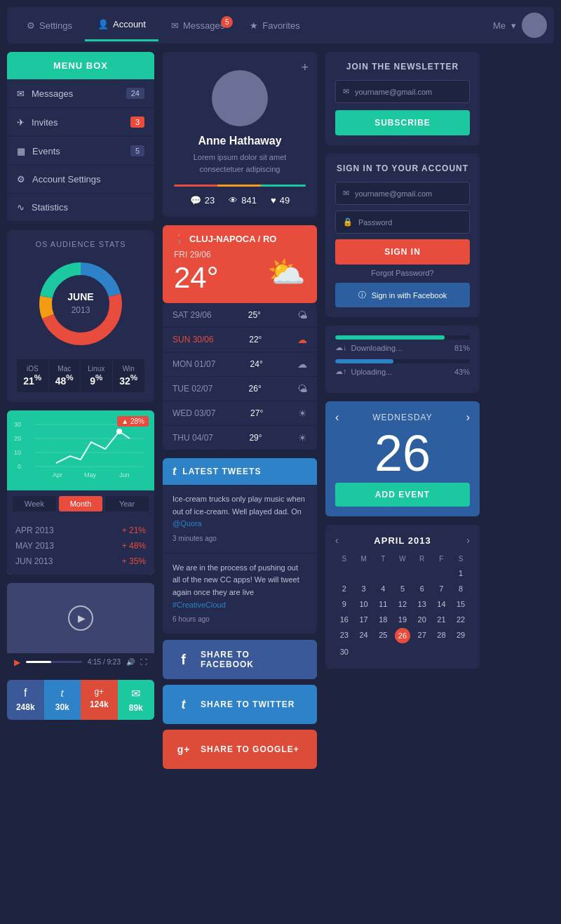  Describe the element at coordinates (383, 636) in the screenshot. I see `cal-day-25: 25` at that location.